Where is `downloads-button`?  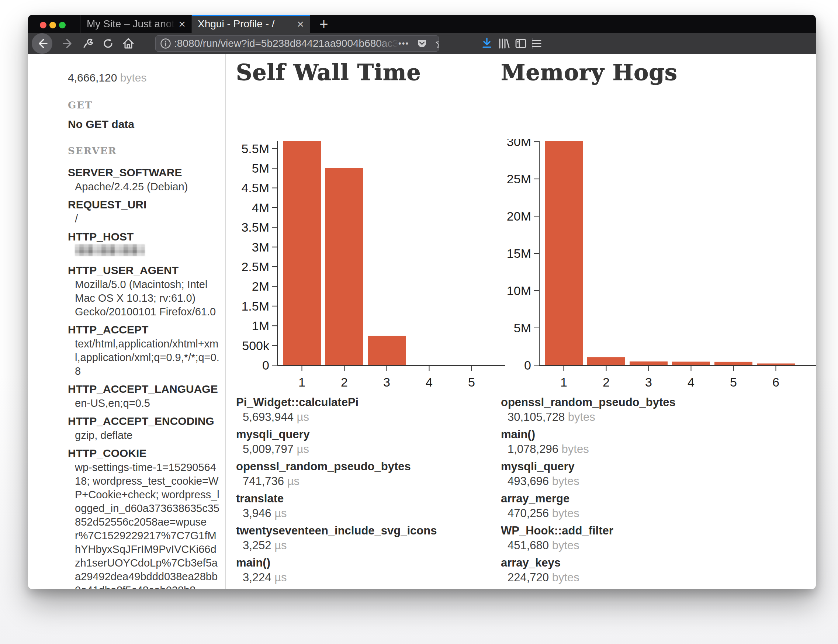
downloads-button is located at coordinates (487, 44).